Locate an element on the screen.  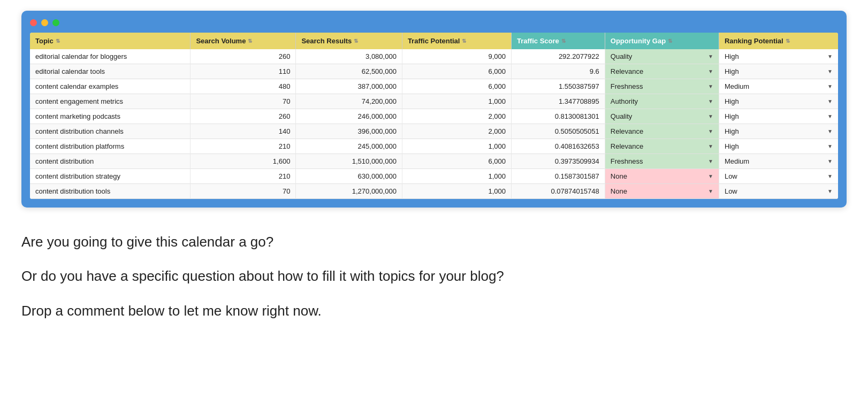
cell-search-results: 246,000,000 is located at coordinates (349, 117).